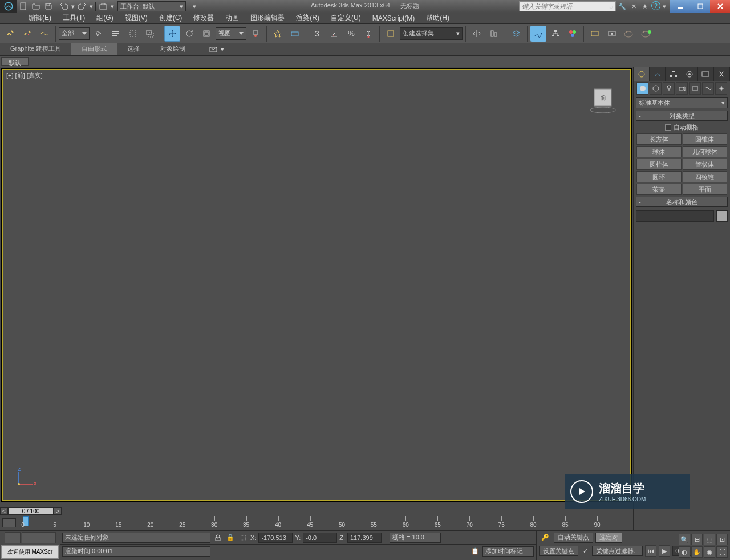  What do you see at coordinates (27, 34) in the screenshot?
I see `unlink-icon` at bounding box center [27, 34].